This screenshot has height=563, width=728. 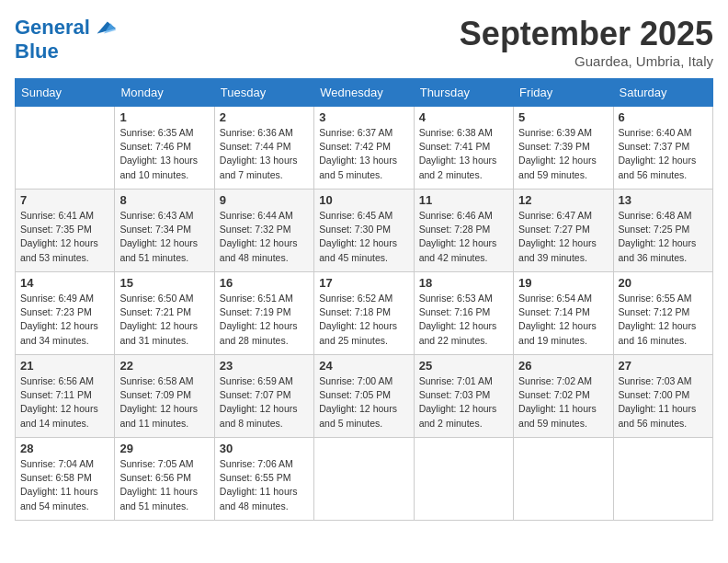 I want to click on logo-line2: Blue, so click(x=37, y=52).